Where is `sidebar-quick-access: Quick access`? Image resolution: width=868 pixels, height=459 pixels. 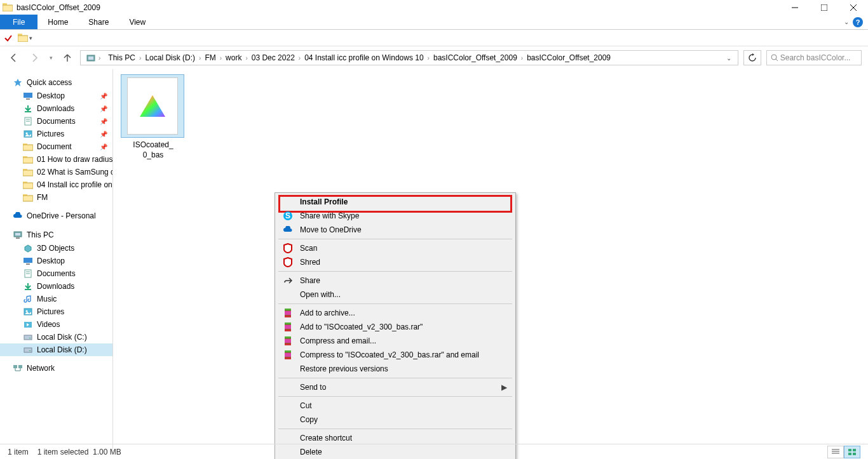
sidebar-quick-access: Quick access is located at coordinates (56, 83).